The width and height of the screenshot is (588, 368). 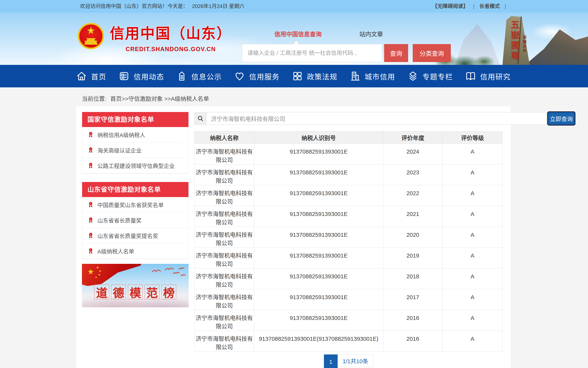 What do you see at coordinates (135, 190) in the screenshot?
I see `sidebar-section-title: 山东省守信激励对象名单` at bounding box center [135, 190].